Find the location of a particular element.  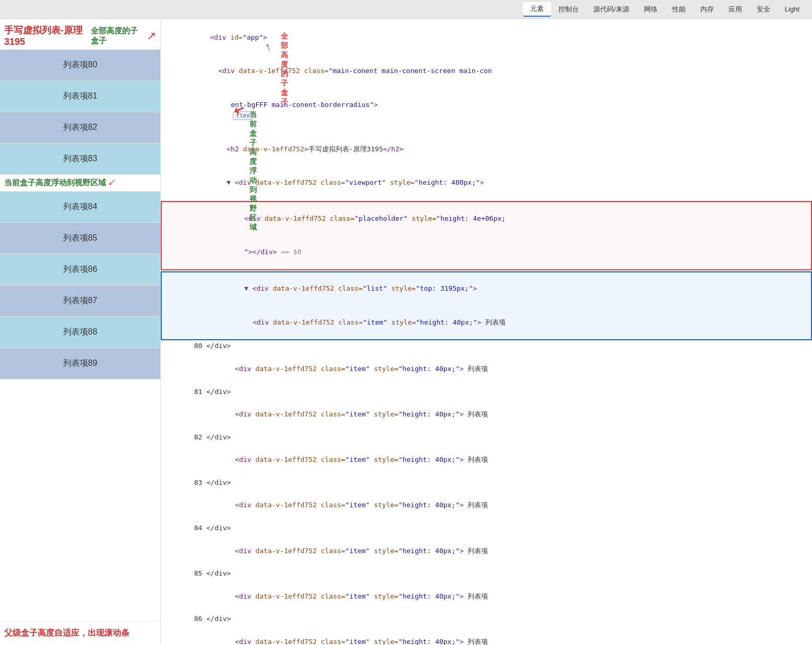

tab-security: 安全 is located at coordinates (763, 9).